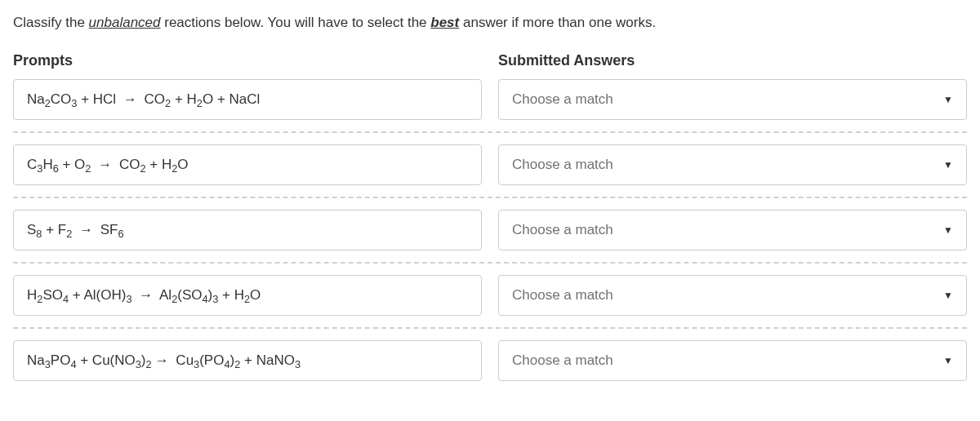  I want to click on prompt-box: S8 + F2 → SF6, so click(247, 230).